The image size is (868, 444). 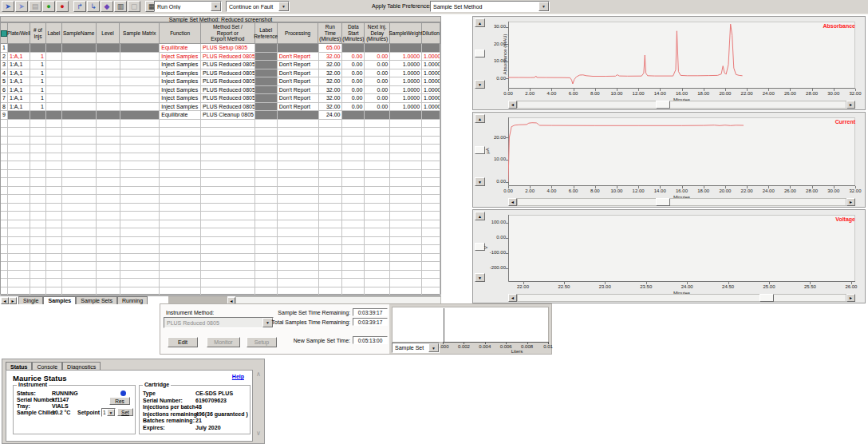 What do you see at coordinates (80, 6) in the screenshot?
I see `insert-row-above-icon: ↱` at bounding box center [80, 6].